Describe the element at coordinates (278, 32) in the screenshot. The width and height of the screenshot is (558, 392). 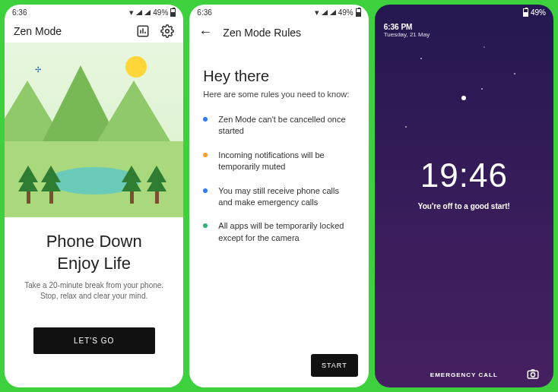
I see `app-bar: ← Zen Mode Rules` at that location.